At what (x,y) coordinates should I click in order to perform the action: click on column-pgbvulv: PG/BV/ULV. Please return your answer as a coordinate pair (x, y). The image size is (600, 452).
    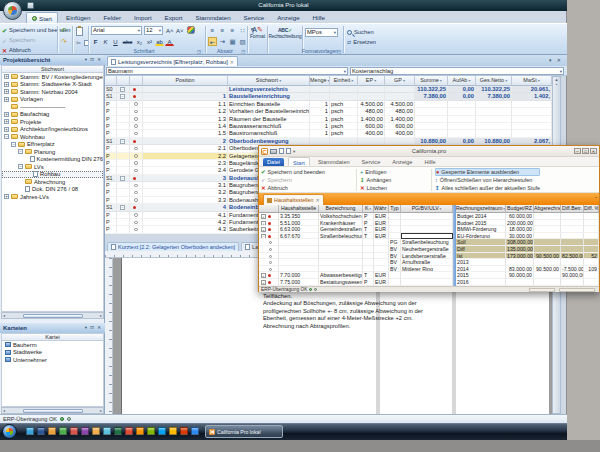
    Looking at the image, I should click on (427, 209).